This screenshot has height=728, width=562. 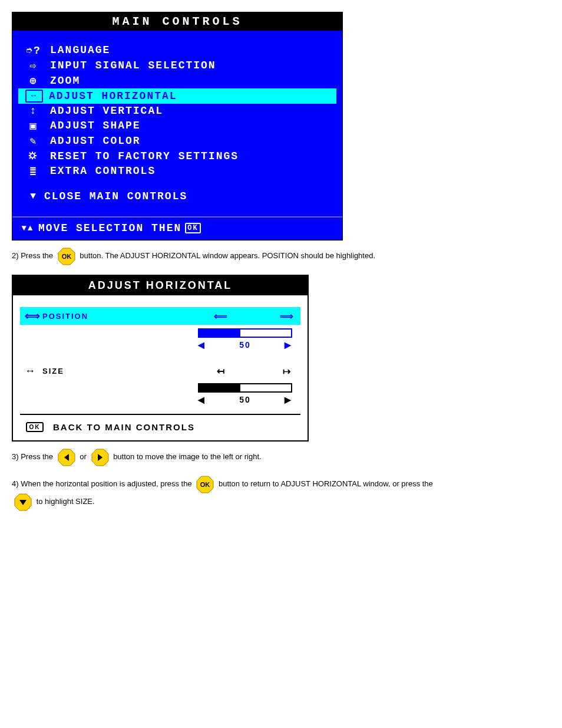 What do you see at coordinates (34, 141) in the screenshot?
I see `adjust-color-icon: ✎` at bounding box center [34, 141].